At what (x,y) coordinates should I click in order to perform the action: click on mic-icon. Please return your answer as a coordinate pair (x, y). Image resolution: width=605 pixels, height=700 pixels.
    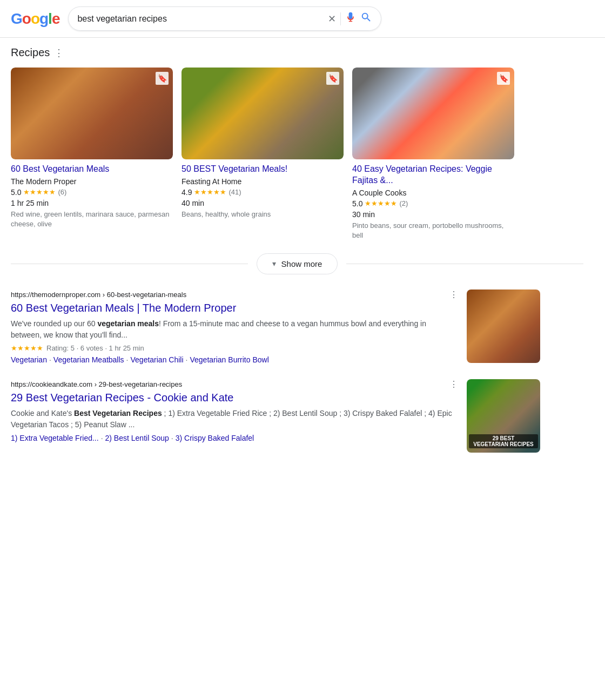
    Looking at the image, I should click on (351, 18).